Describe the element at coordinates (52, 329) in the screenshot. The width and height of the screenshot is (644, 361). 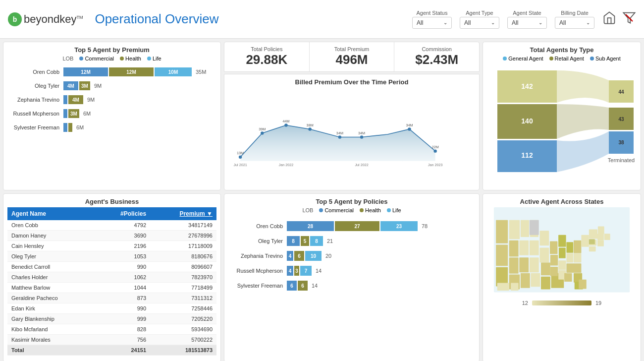
I see `cell-agent-name: Kibo Mcfarland` at that location.